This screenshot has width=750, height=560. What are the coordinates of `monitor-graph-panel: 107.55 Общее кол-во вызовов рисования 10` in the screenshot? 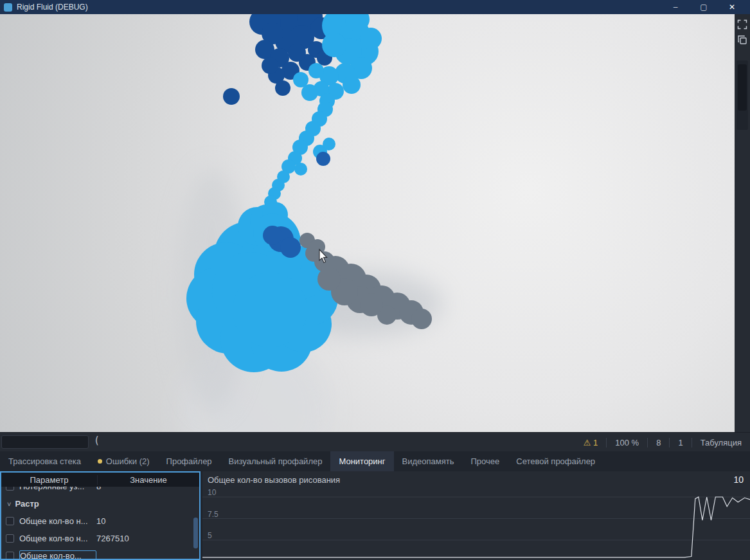 It's located at (476, 516).